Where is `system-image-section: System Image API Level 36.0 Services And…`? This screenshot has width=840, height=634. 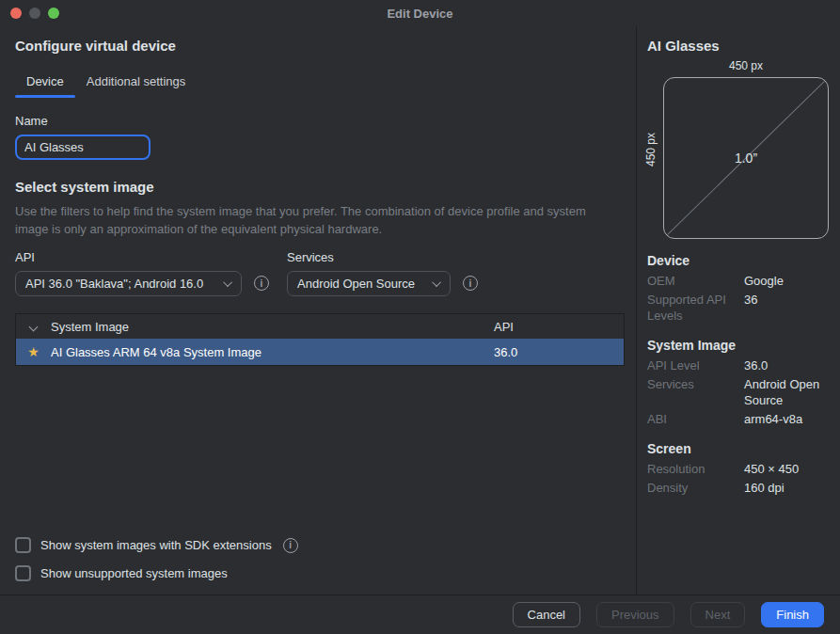 system-image-section: System Image API Level 36.0 Services And… is located at coordinates (737, 382).